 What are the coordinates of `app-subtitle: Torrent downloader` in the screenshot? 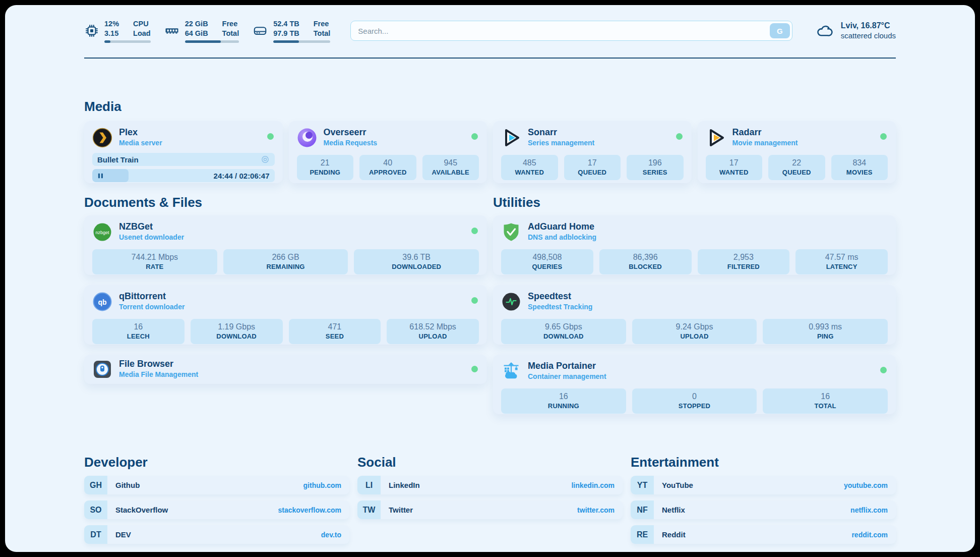 It's located at (152, 307).